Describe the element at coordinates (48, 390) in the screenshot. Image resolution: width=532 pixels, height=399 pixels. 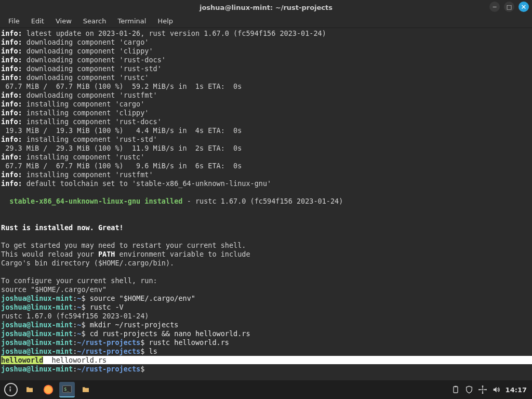
I see `firefox-icon` at that location.